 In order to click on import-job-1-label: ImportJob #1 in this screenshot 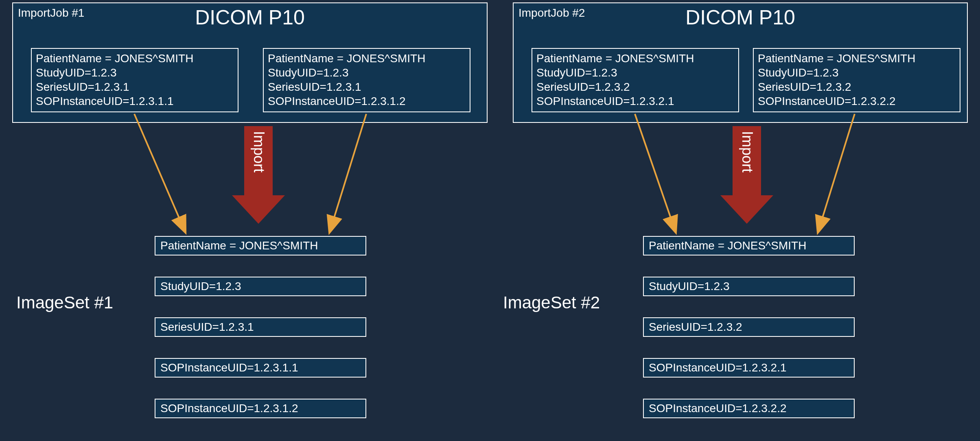, I will do `click(51, 13)`.